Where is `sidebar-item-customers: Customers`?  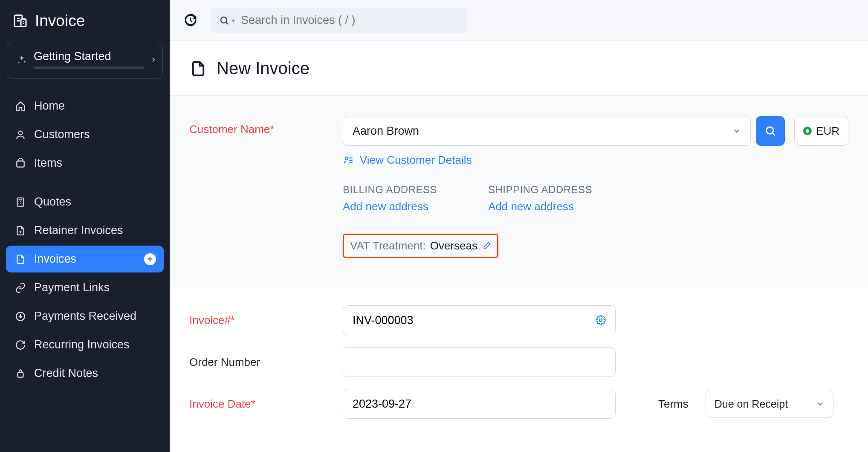
sidebar-item-customers: Customers is located at coordinates (85, 135).